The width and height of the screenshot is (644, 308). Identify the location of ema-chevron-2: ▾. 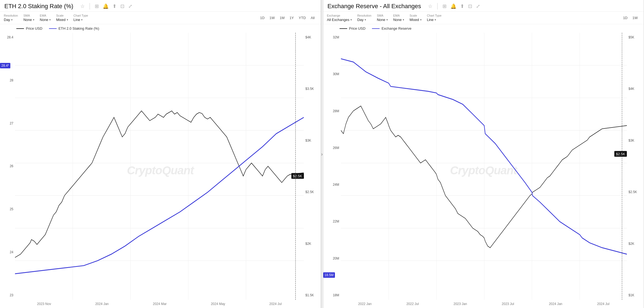
(404, 20).